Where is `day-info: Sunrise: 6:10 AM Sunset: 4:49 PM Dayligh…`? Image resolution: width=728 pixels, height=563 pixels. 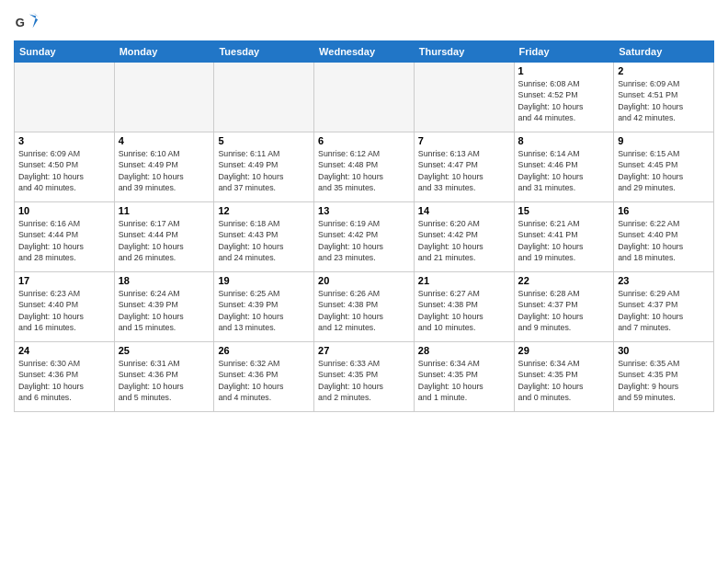 day-info: Sunrise: 6:10 AM Sunset: 4:49 PM Dayligh… is located at coordinates (165, 171).